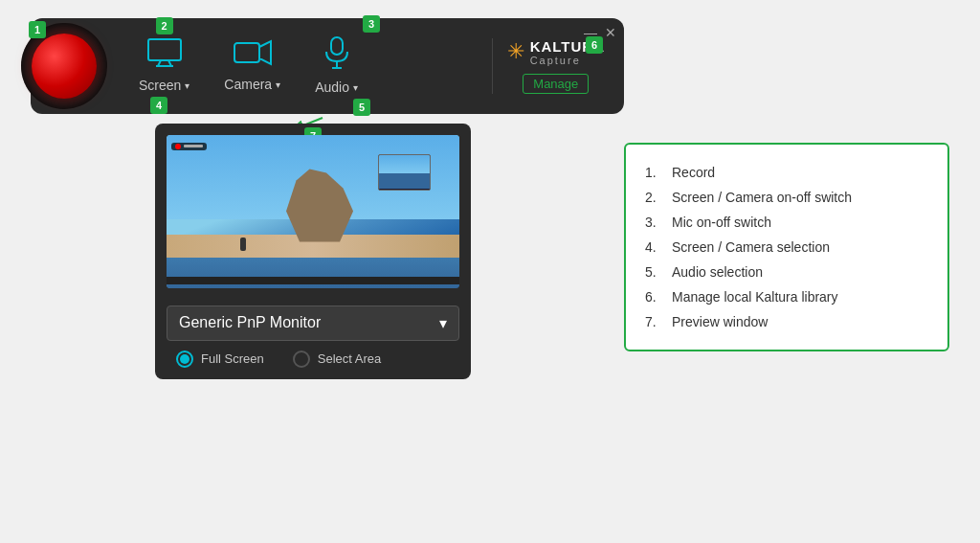 Image resolution: width=980 pixels, height=543 pixels. What do you see at coordinates (404, 165) in the screenshot?
I see `preview-mini-sky` at bounding box center [404, 165].